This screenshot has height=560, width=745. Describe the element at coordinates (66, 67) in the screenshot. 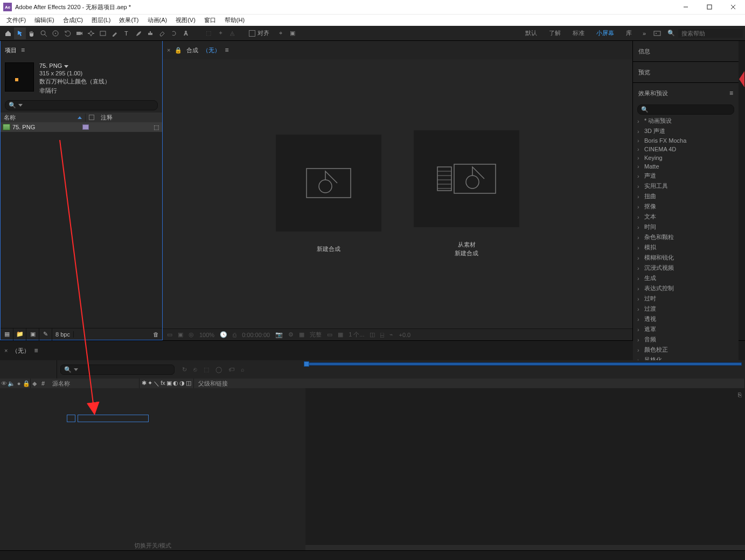

I see `asset-dropdown-icon` at that location.